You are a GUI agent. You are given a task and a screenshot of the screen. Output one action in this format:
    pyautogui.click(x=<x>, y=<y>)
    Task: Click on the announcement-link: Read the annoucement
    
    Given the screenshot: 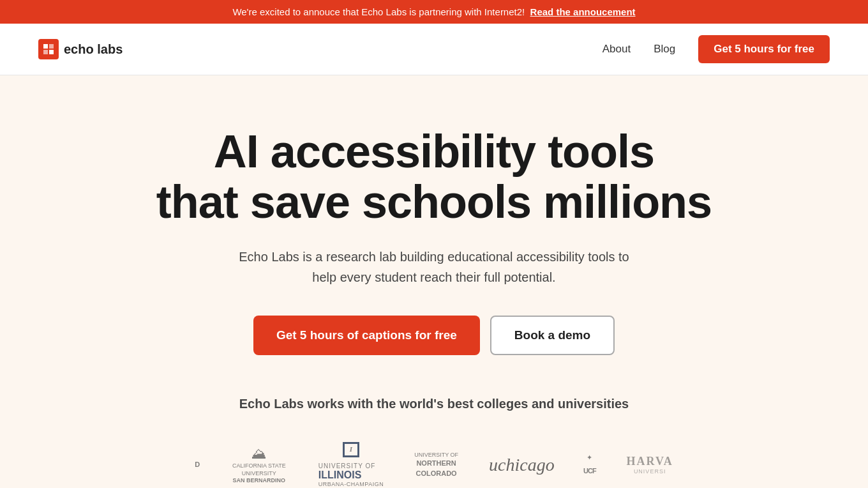 What is the action you would take?
    pyautogui.click(x=583, y=11)
    